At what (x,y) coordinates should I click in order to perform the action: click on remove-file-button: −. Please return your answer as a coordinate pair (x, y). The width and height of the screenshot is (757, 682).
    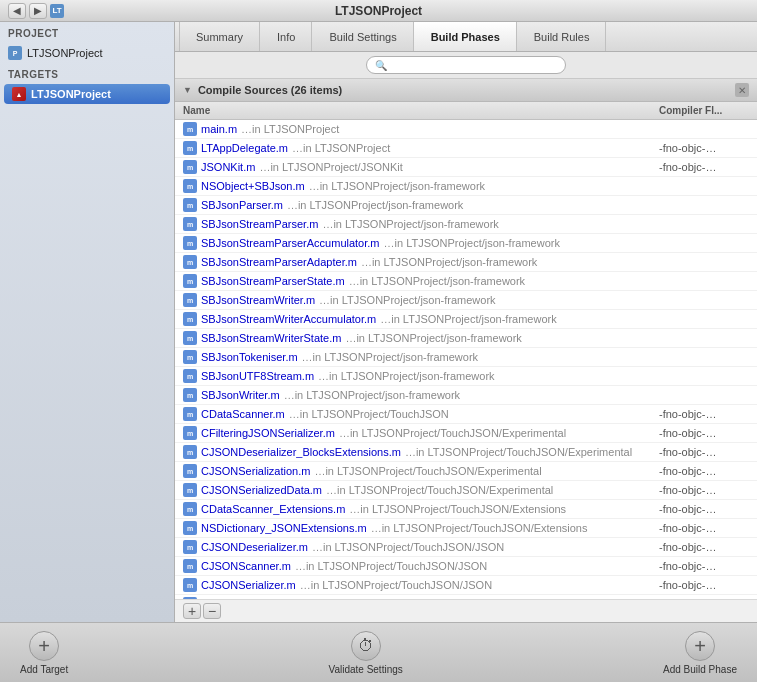
    Looking at the image, I should click on (212, 611).